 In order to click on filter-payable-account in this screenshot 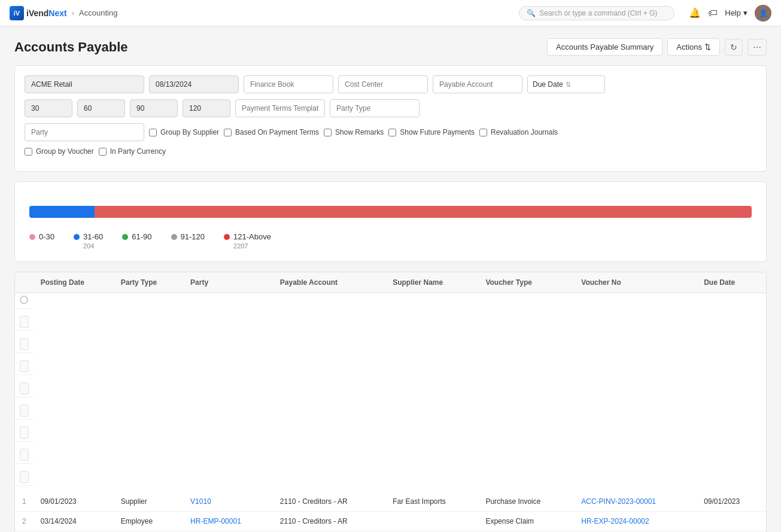, I will do `click(24, 388)`.